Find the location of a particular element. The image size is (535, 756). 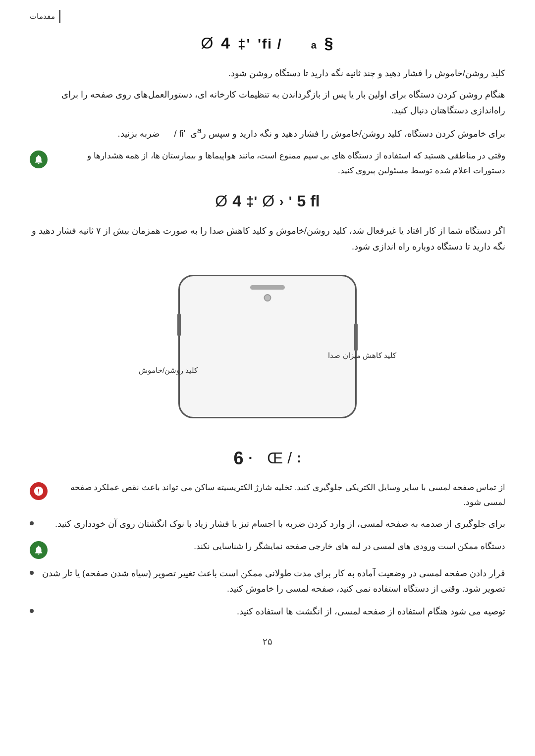

sym-slash: Ø is located at coordinates (207, 43).